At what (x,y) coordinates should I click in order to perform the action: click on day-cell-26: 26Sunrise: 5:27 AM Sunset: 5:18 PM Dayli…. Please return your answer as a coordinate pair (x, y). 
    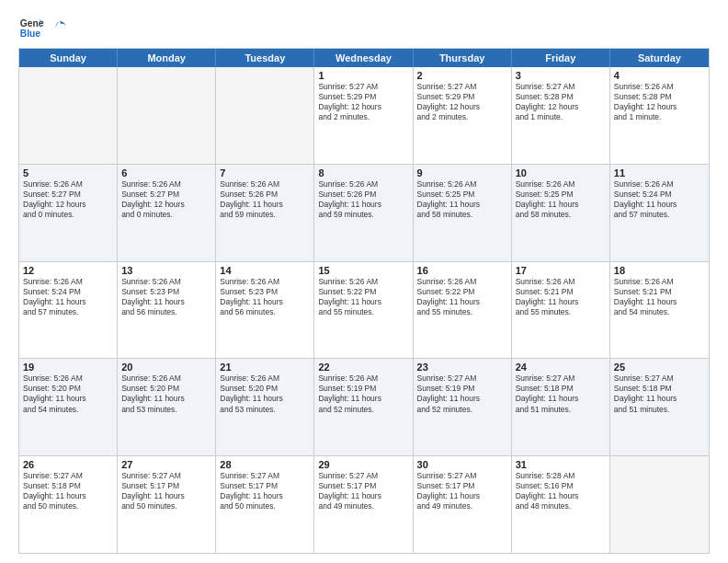
    Looking at the image, I should click on (68, 504).